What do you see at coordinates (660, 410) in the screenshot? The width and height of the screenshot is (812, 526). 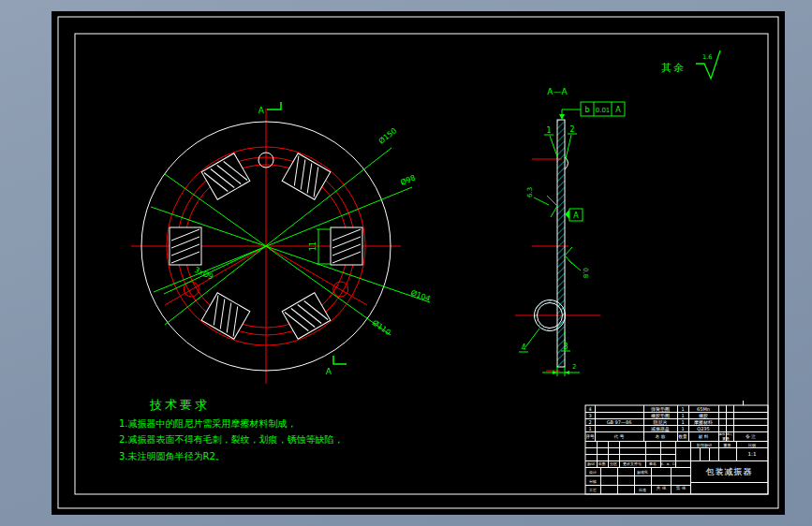 I see `bom-cell: 弹簧垫圈` at bounding box center [660, 410].